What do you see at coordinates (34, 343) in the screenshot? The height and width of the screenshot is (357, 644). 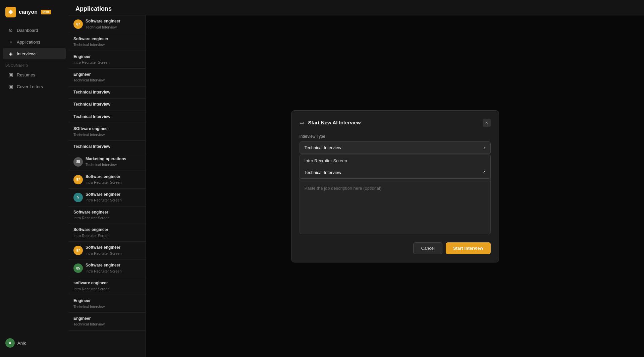 I see `sidebar-bottom: A Anik` at bounding box center [34, 343].